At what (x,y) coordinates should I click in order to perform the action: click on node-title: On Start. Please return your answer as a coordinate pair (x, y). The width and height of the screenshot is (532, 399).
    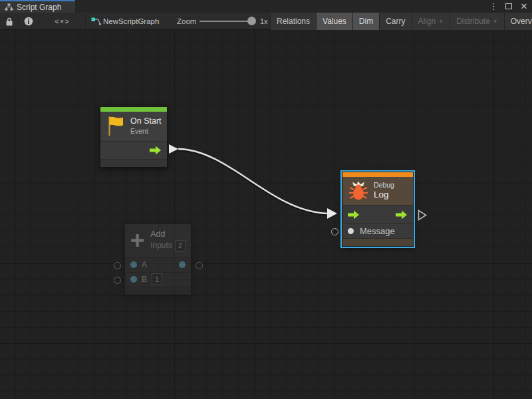
    Looking at the image, I should click on (146, 122).